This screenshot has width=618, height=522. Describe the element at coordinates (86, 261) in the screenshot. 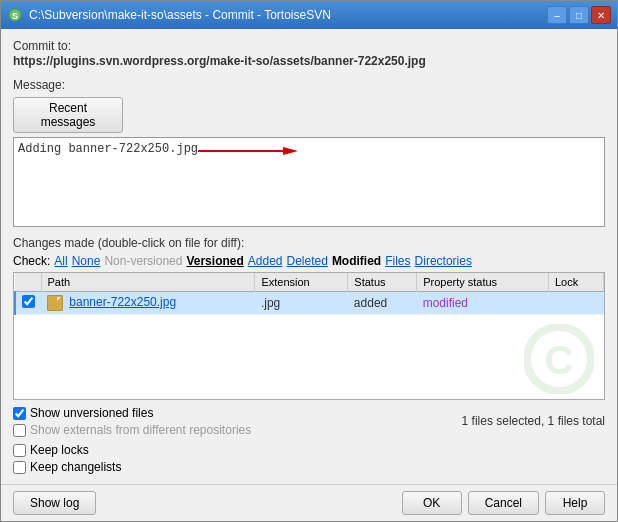

I see `check-none-link: None` at that location.